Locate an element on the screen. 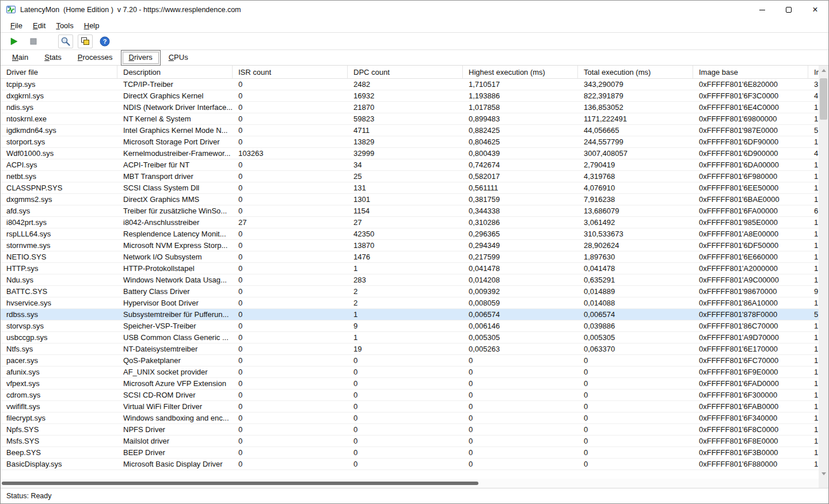 The height and width of the screenshot is (504, 829). status-text: Status: Ready is located at coordinates (29, 496).